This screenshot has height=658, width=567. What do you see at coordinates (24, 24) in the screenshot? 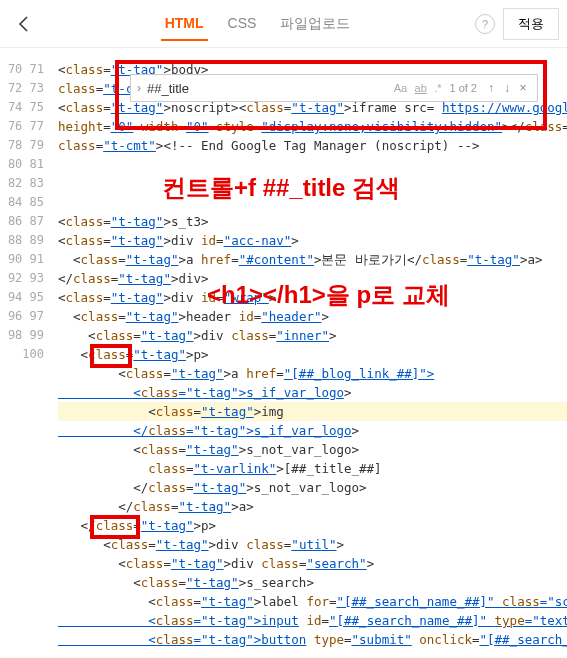
I see `arrow-left-icon` at bounding box center [24, 24].